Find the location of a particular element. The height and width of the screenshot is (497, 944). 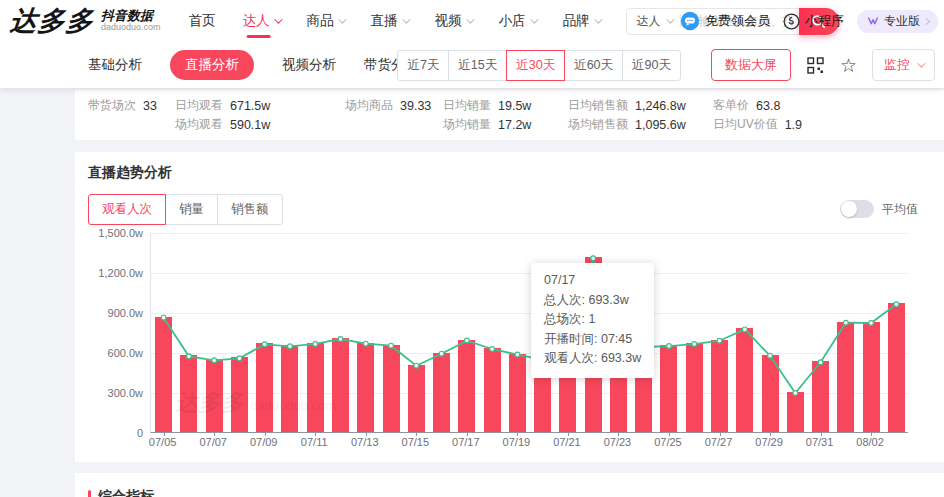

tooltip-row: 开播时间: 07:45 is located at coordinates (592, 340).